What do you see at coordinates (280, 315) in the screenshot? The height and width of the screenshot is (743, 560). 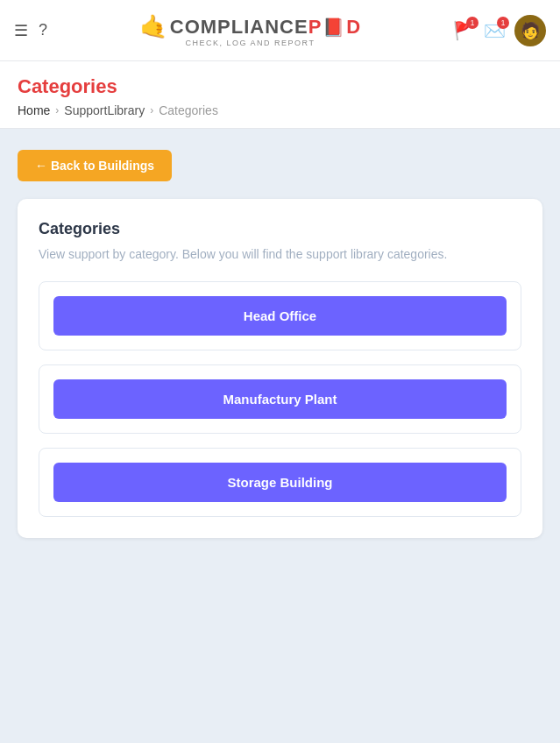 I see `head-office-button: Head Office` at bounding box center [280, 315].